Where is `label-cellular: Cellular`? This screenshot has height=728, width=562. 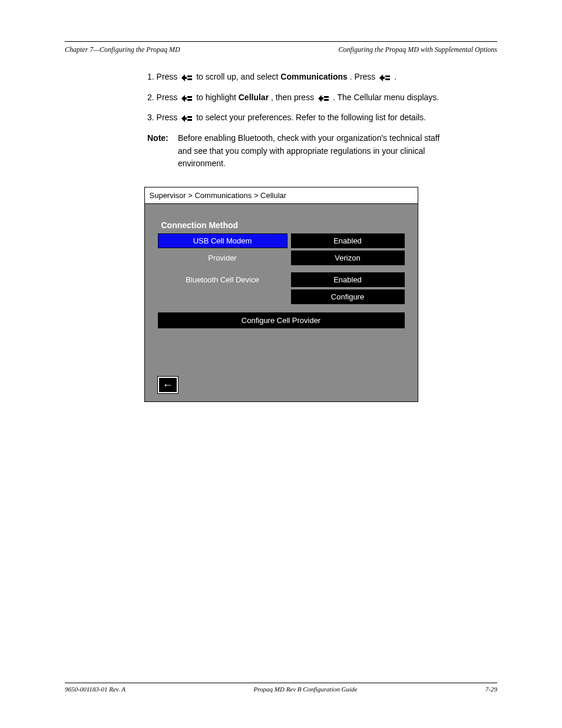 label-cellular: Cellular is located at coordinates (253, 97).